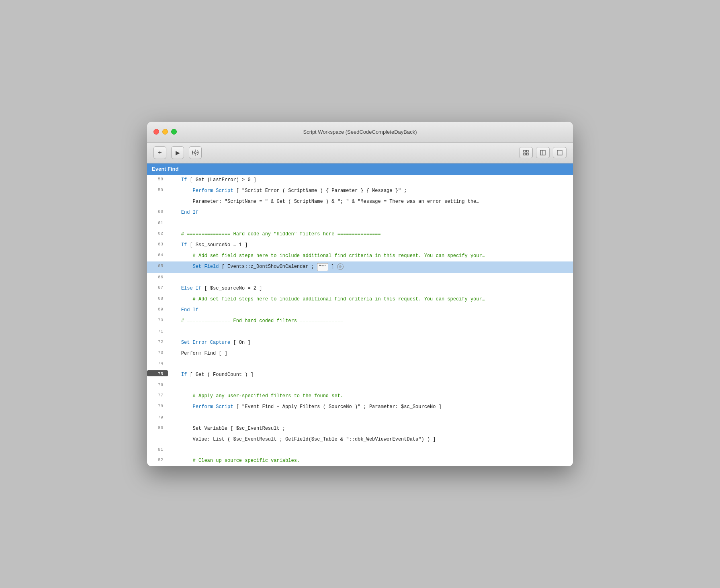 Image resolution: width=720 pixels, height=588 pixels. What do you see at coordinates (158, 308) in the screenshot?
I see `line-number: 69` at bounding box center [158, 308].